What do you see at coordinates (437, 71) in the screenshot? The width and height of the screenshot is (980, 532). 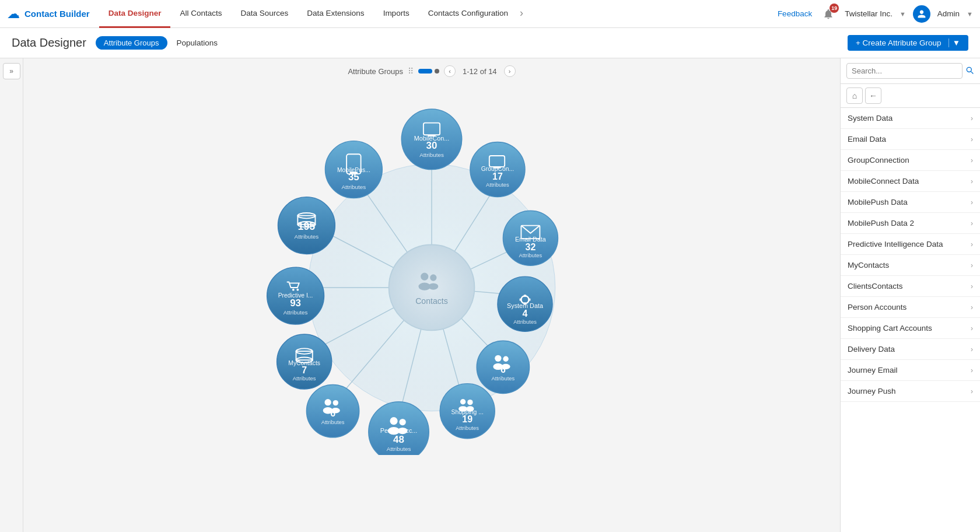 I see `dot-dark` at bounding box center [437, 71].